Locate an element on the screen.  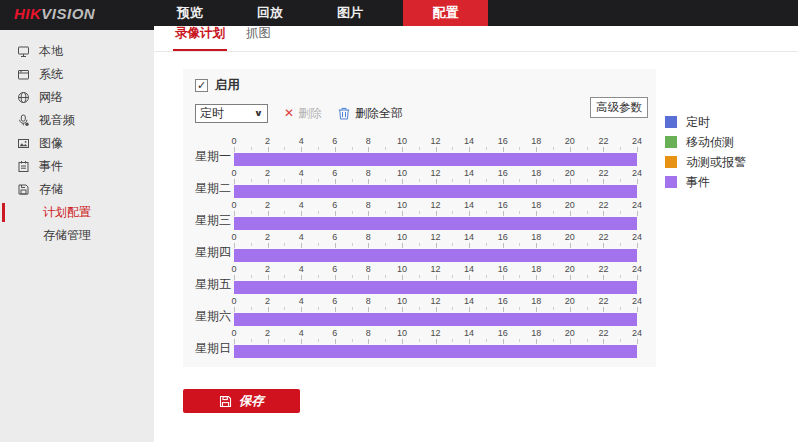
record-type-select: 定时 ∨ is located at coordinates (232, 114).